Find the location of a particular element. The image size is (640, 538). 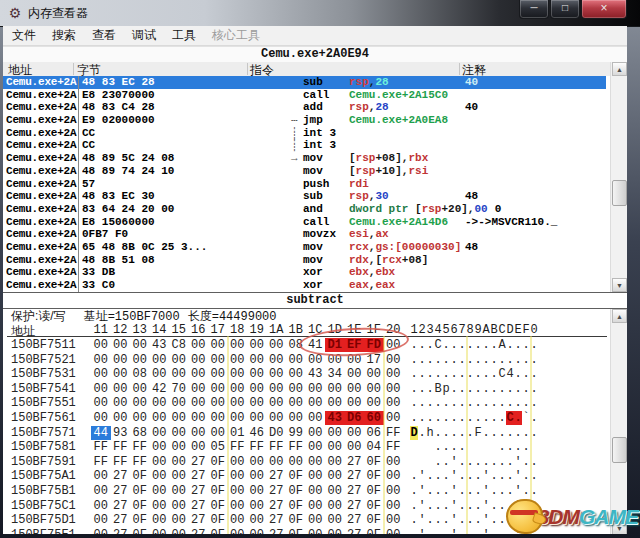

disasm-row: Cemu.exe+2A48 8B 51 08movrdx,[rcx+08] is located at coordinates (304, 260).